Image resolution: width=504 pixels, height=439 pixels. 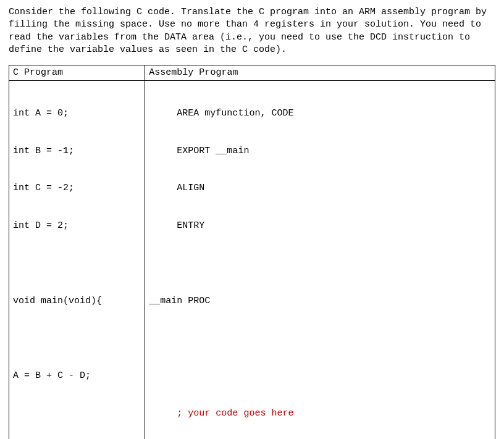 What do you see at coordinates (320, 226) in the screenshot?
I see `asm-entry: ENTRY` at bounding box center [320, 226].